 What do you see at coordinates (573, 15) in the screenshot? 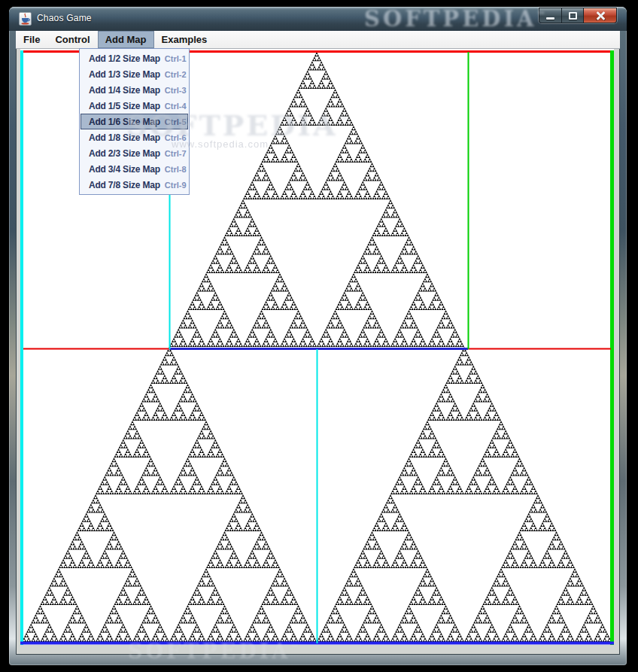
I see `maximize-button` at bounding box center [573, 15].